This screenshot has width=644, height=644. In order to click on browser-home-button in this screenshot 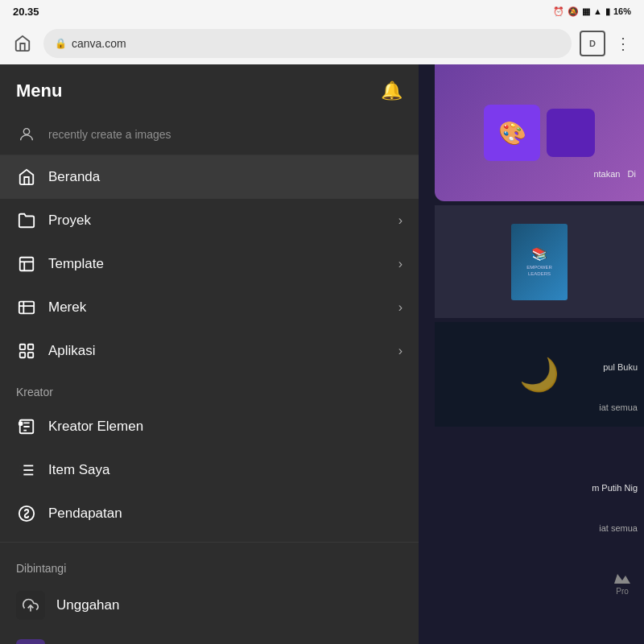, I will do `click(23, 43)`.